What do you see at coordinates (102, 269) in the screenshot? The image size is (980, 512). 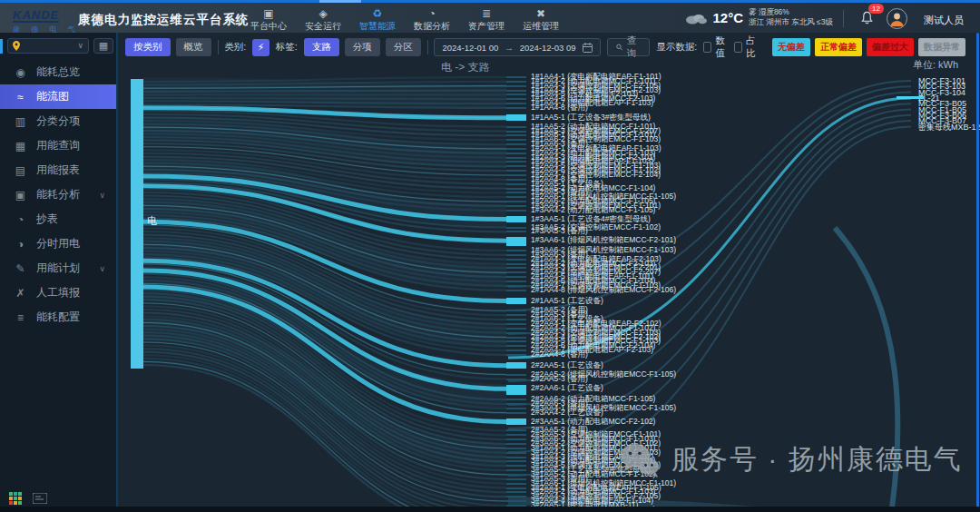 I see `chevron-down-icon: ∨` at bounding box center [102, 269].